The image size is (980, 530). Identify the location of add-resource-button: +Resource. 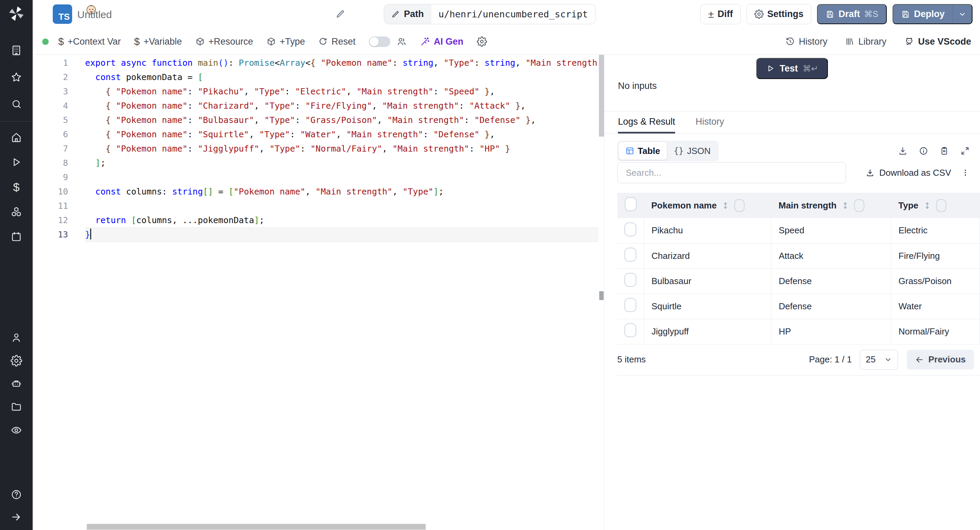
(224, 42).